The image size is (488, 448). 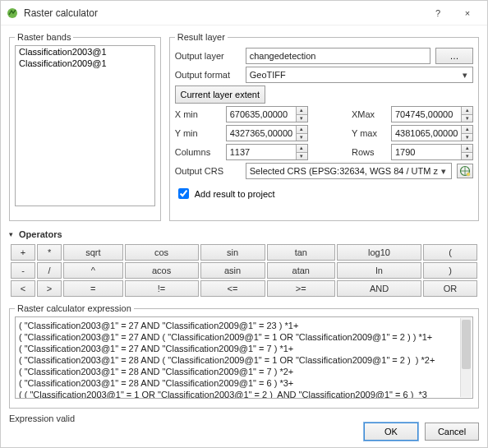 What do you see at coordinates (438, 13) in the screenshot?
I see `help-button: ?` at bounding box center [438, 13].